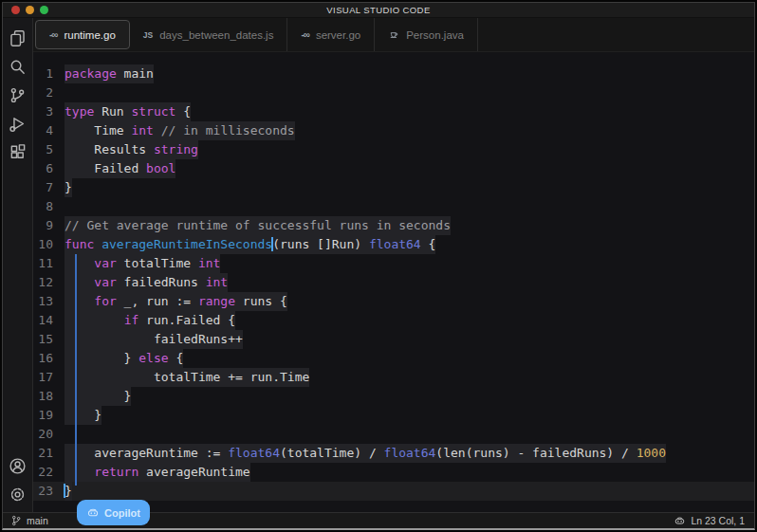 The height and width of the screenshot is (532, 757). What do you see at coordinates (18, 66) in the screenshot?
I see `search-icon` at bounding box center [18, 66].